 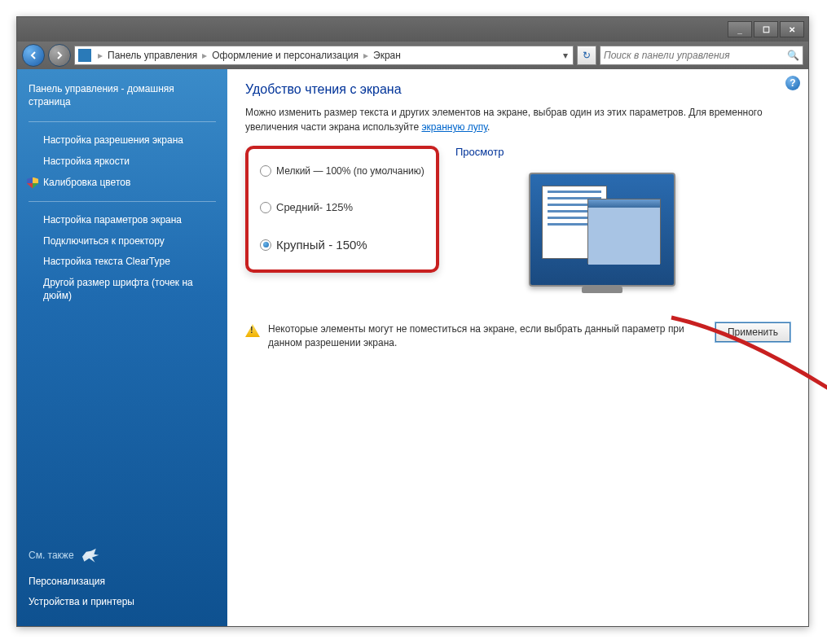 What do you see at coordinates (792, 29) in the screenshot?
I see `close-button: ✕` at bounding box center [792, 29].